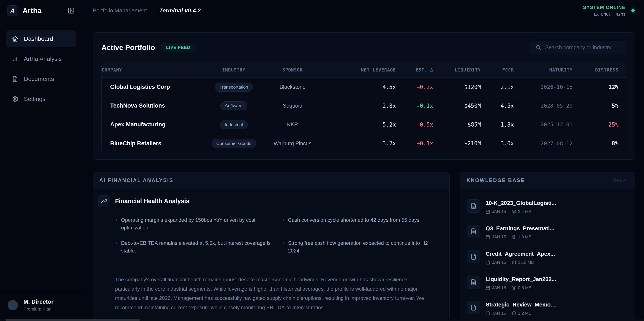  What do you see at coordinates (521, 203) in the screenshot?
I see `kb-document-name: 10-K_2023_GlobalLogisti...` at bounding box center [521, 203].